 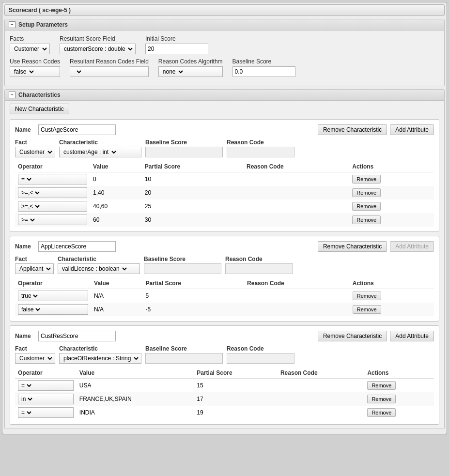 I want to click on char-characteristic-label-2: Characteristic, so click(x=100, y=349).